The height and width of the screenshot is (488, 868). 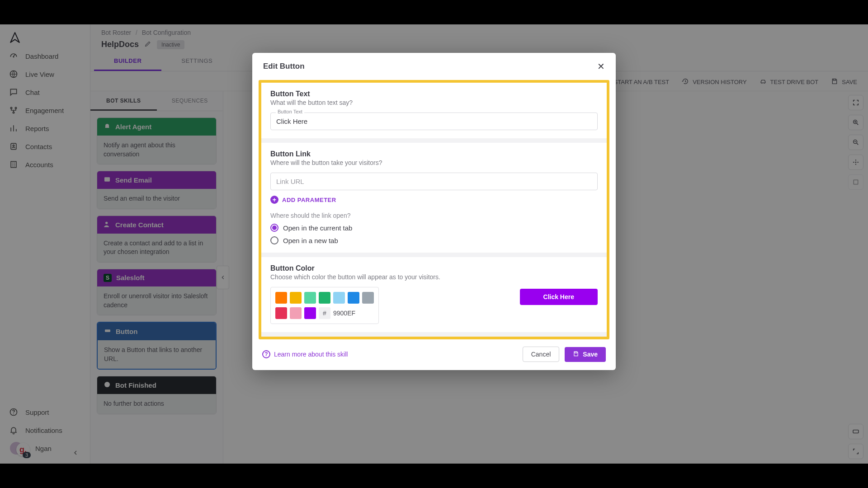 I want to click on radio-open-new: Open in a new tab, so click(x=434, y=240).